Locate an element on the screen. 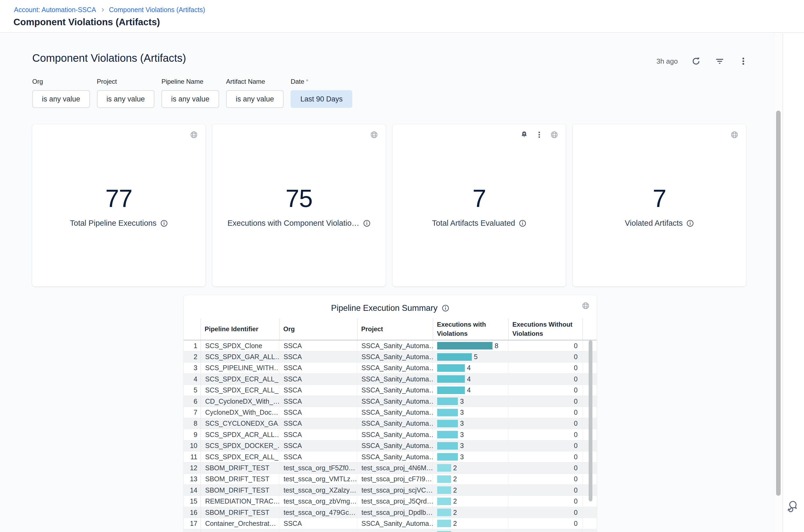  row-number-cell: 5 is located at coordinates (192, 390).